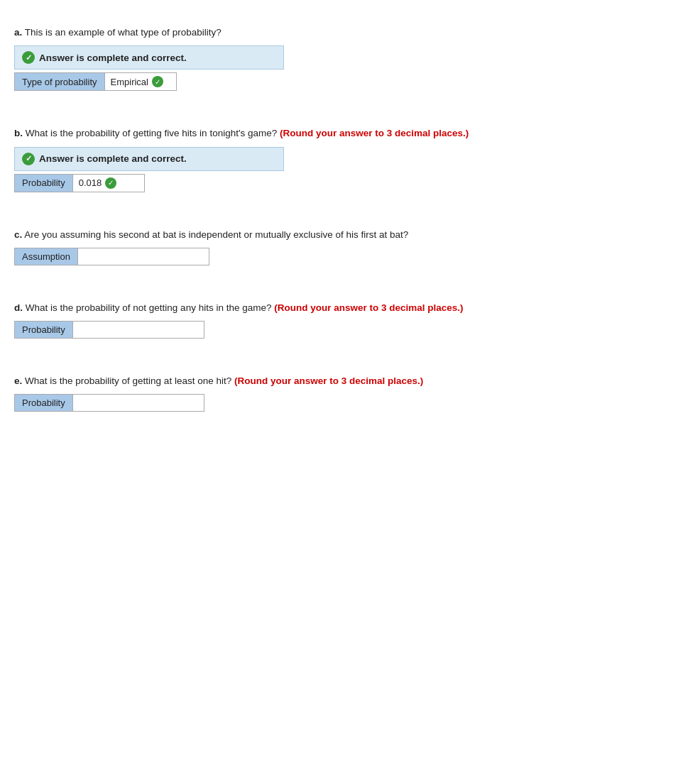 The width and height of the screenshot is (700, 768). Describe the element at coordinates (147, 308) in the screenshot. I see `question-d-text: What is the probability of not getting a…` at that location.